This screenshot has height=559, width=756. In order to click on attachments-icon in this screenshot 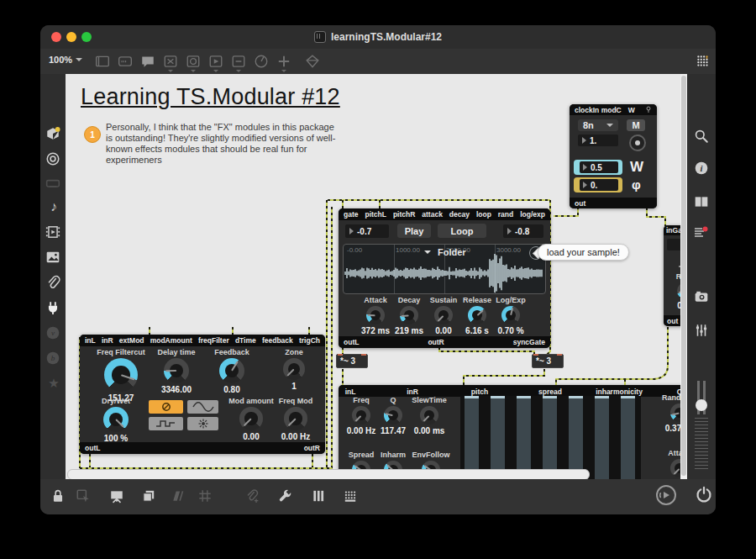, I will do `click(53, 282)`.